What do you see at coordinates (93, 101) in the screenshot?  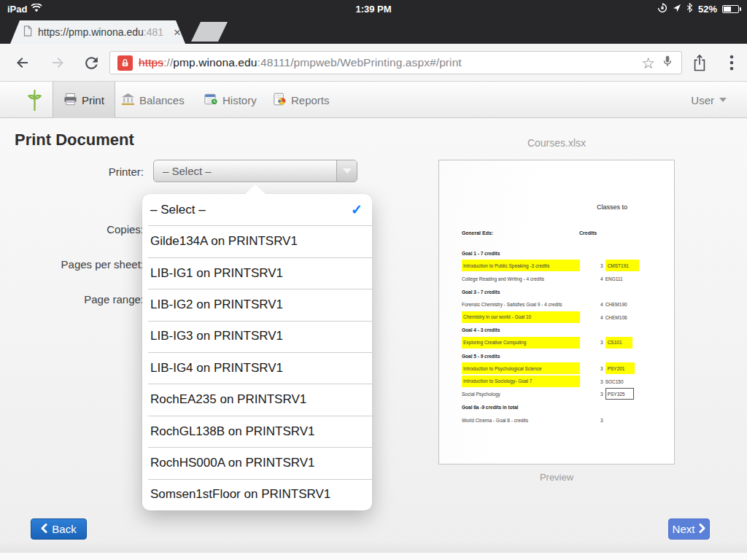 I see `tab-print-label: Print` at bounding box center [93, 101].